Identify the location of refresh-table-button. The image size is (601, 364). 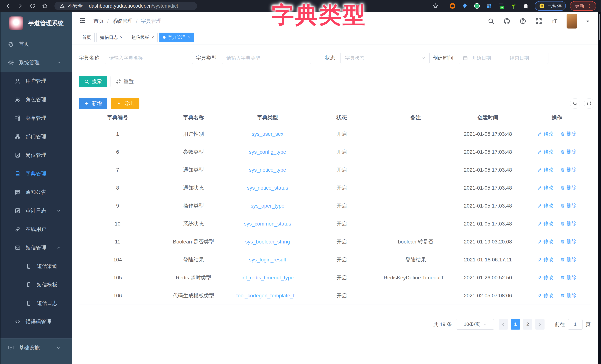
(589, 103).